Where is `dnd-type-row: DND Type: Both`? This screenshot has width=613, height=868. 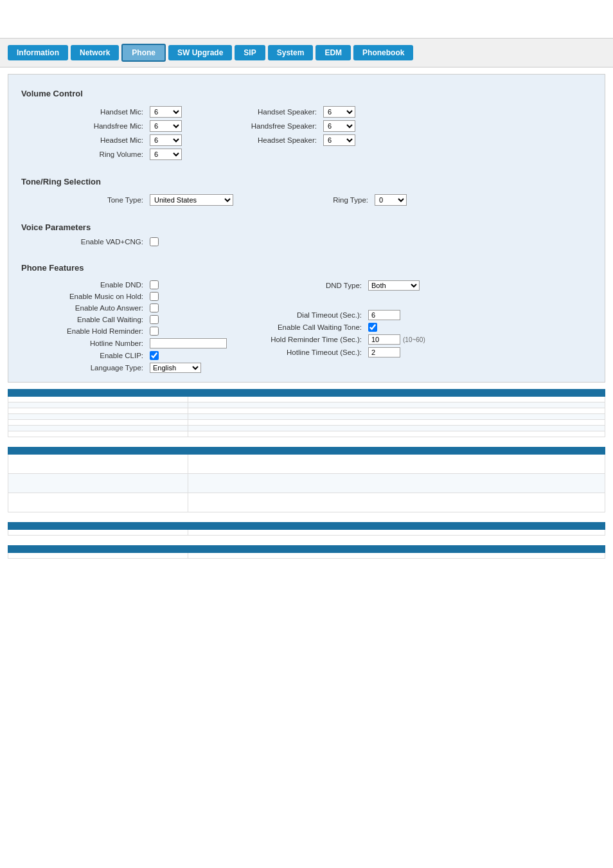 dnd-type-row: DND Type: Both is located at coordinates (339, 285).